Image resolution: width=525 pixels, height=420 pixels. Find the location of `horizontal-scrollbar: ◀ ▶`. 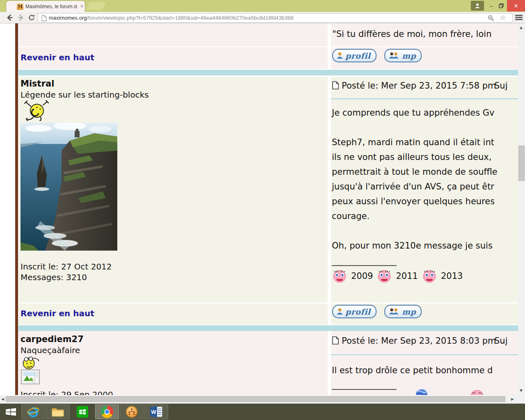

horizontal-scrollbar: ◀ ▶ is located at coordinates (259, 399).